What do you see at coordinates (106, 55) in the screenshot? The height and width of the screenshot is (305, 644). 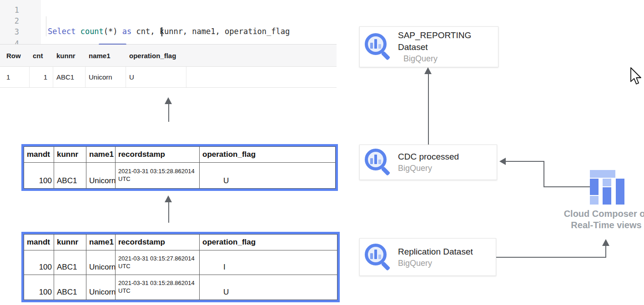 I see `results-header-cell: name1` at bounding box center [106, 55].